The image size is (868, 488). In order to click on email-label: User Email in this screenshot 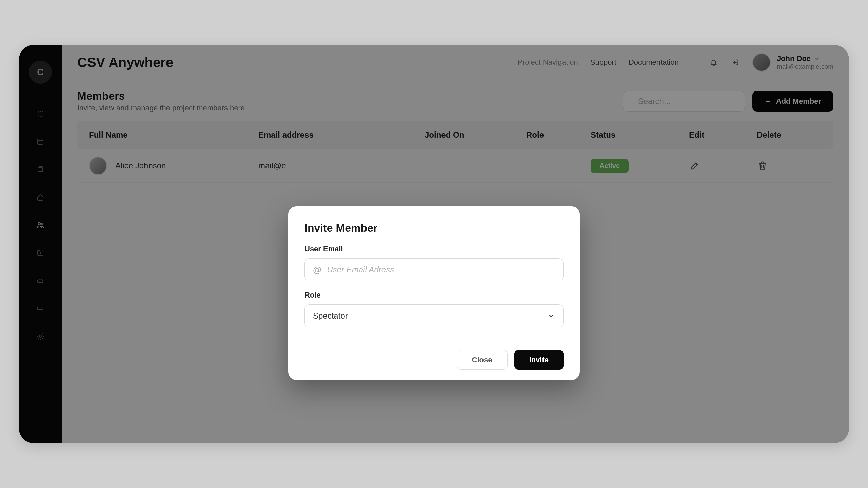, I will do `click(434, 249)`.